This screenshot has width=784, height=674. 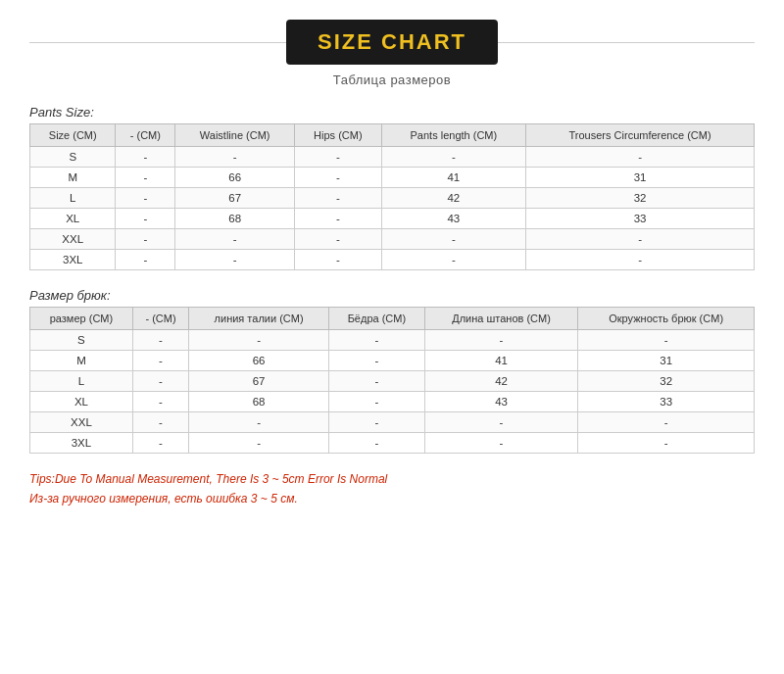 I want to click on cell-en-1-5: 31, so click(x=641, y=178).